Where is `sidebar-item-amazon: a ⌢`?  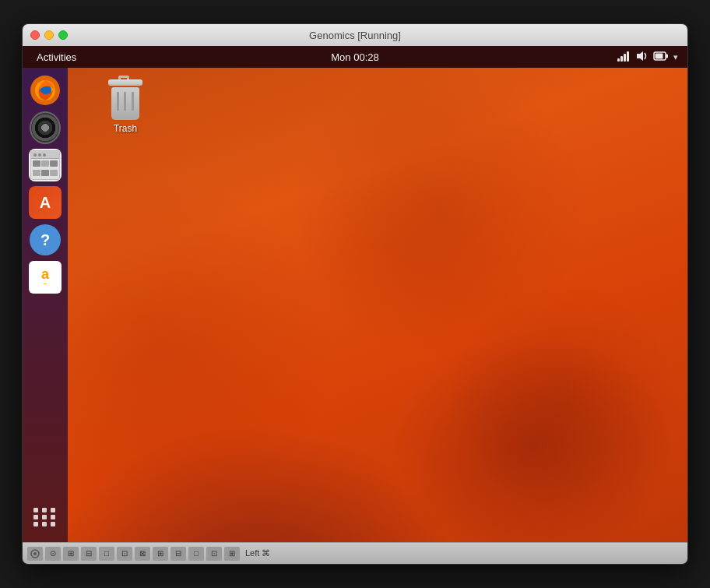
sidebar-item-amazon: a ⌢ is located at coordinates (45, 277).